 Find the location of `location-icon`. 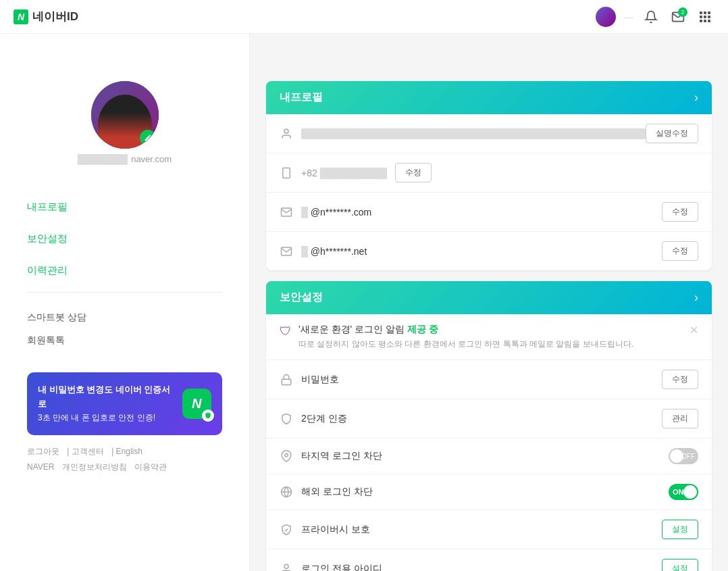

location-icon is located at coordinates (286, 456).